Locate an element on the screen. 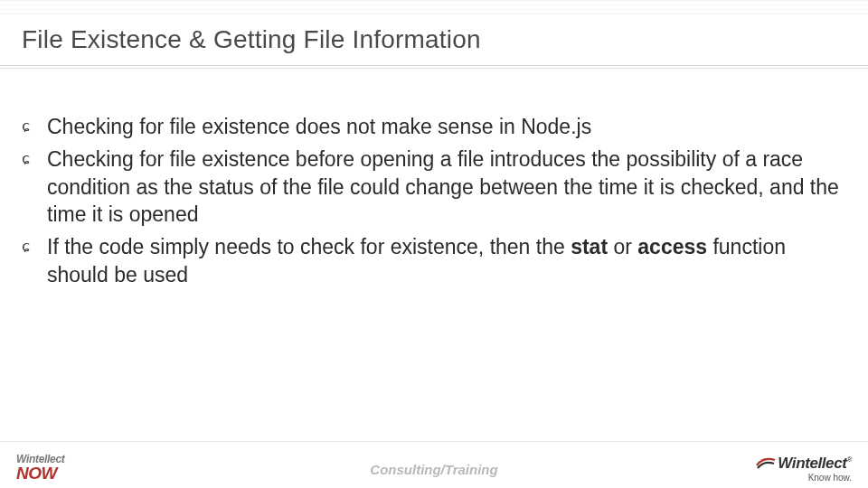 This screenshot has height=488, width=868. bullet-item: ɕ If the code simply needs to check for … is located at coordinates (434, 260).